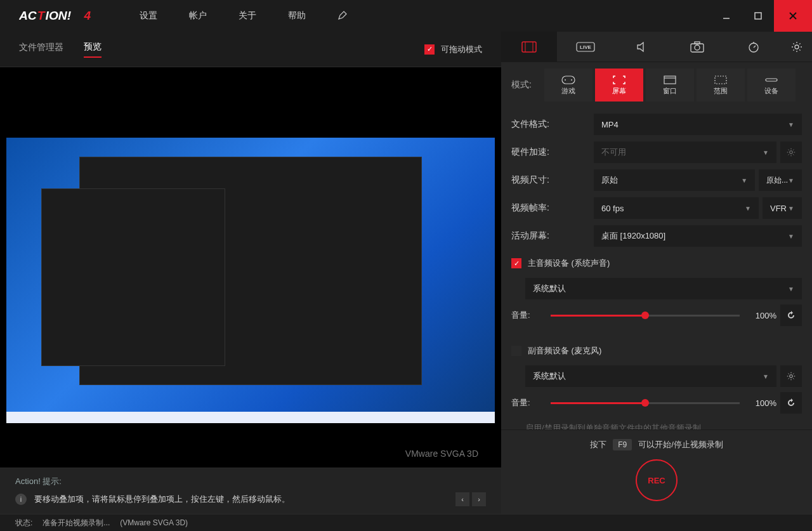  I want to click on top-mode-tabs: LIVE, so click(657, 47).